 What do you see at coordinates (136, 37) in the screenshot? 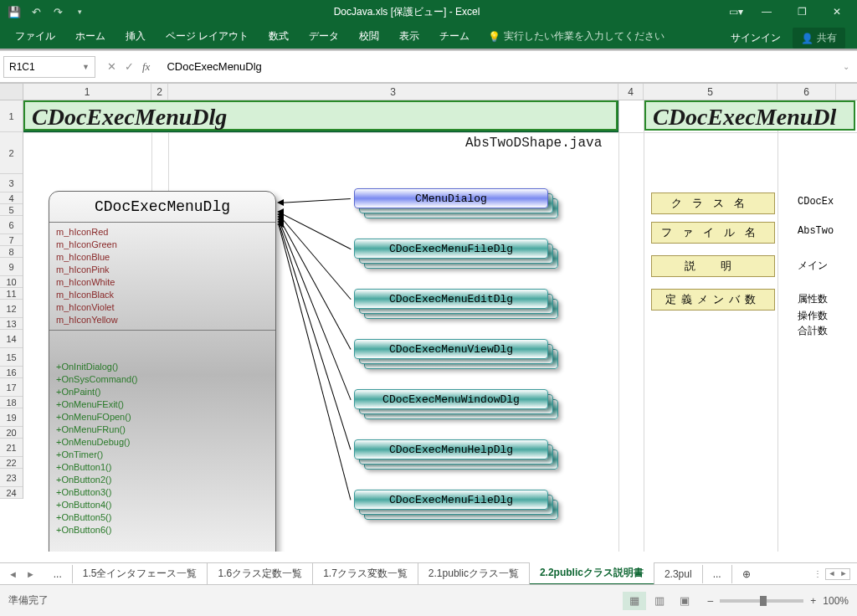
I see `tab-insert: 挿入` at bounding box center [136, 37].